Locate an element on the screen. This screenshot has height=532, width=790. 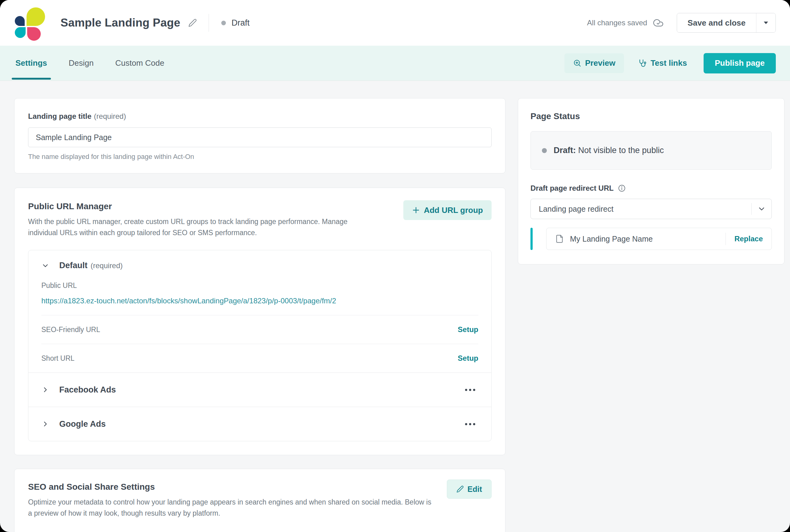
page-status-detail: Not visible to the public is located at coordinates (620, 150).